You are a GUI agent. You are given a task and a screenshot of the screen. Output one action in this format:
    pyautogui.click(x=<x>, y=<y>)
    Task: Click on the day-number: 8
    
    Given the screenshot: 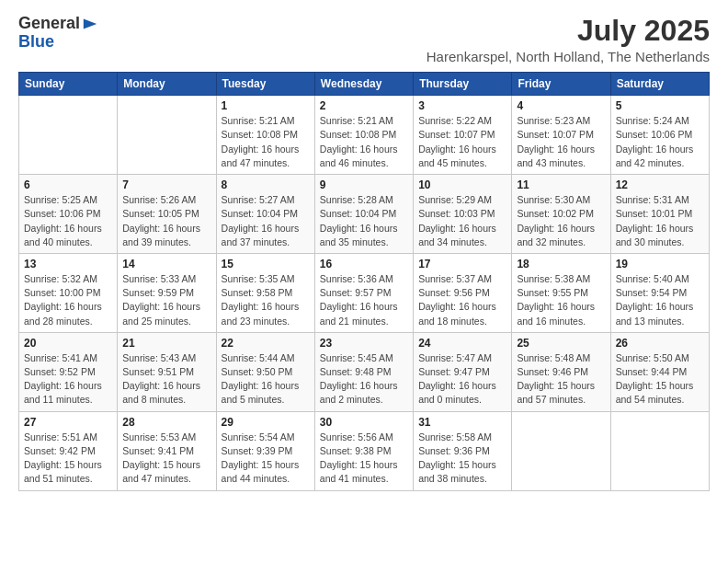 What is the action you would take?
    pyautogui.click(x=266, y=185)
    